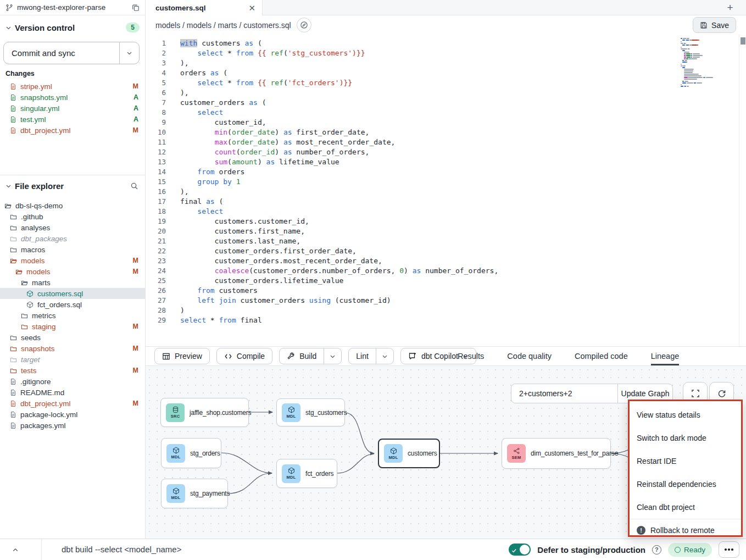 Image resolution: width=746 pixels, height=560 pixels. Describe the element at coordinates (73, 108) in the screenshot. I see `changed-file-singular.yml: singular.ymlA` at that location.